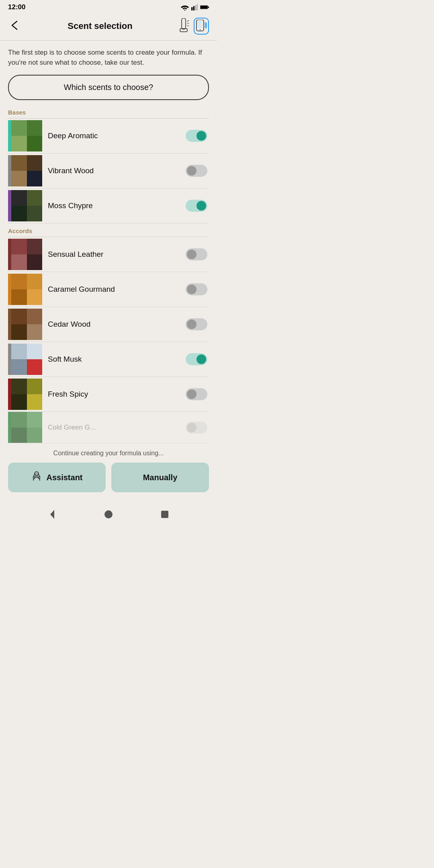 The width and height of the screenshot is (434, 868). What do you see at coordinates (100, 26) in the screenshot?
I see `page-title: Scent selection` at bounding box center [100, 26].